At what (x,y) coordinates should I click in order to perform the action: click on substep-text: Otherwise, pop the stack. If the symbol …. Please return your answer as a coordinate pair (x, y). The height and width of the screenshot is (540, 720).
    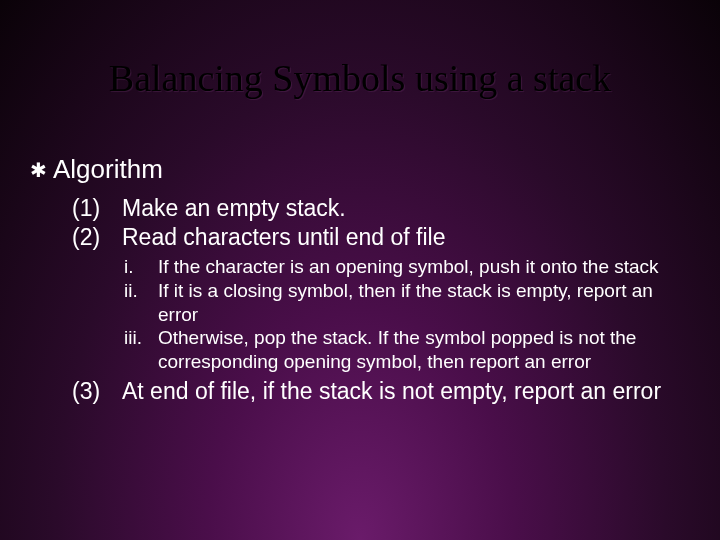
    Looking at the image, I should click on (424, 350).